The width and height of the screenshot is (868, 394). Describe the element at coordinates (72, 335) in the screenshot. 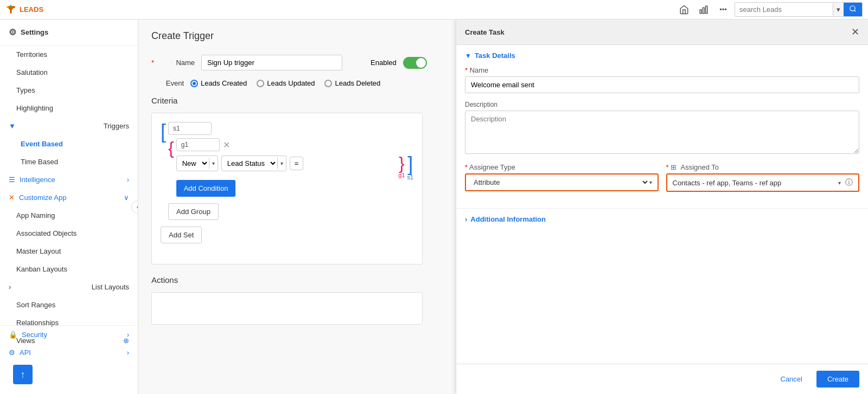

I see `security-label: Security` at that location.